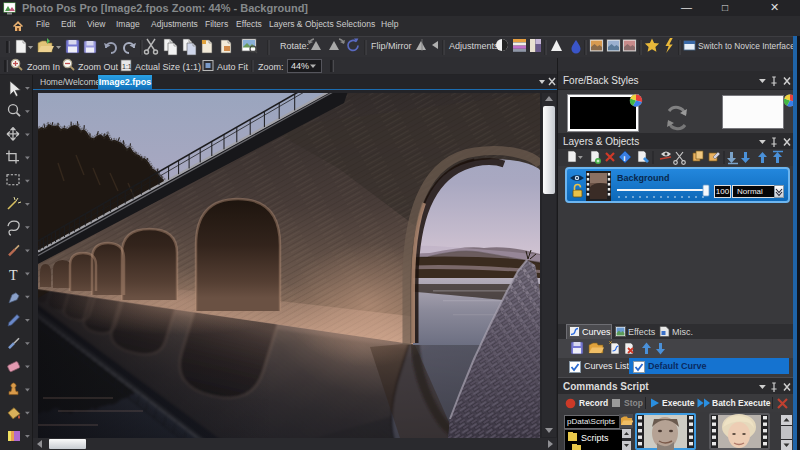  Describe the element at coordinates (44, 67) in the screenshot. I see `svg-text: Zoom In` at that location.